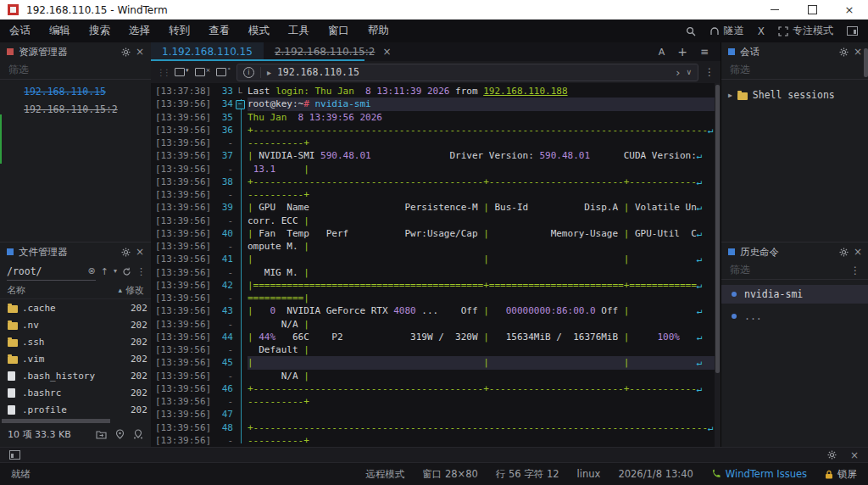 Image resolution: width=868 pixels, height=485 pixels. Describe the element at coordinates (841, 475) in the screenshot. I see `lock-screen-button: 锁屏` at that location.